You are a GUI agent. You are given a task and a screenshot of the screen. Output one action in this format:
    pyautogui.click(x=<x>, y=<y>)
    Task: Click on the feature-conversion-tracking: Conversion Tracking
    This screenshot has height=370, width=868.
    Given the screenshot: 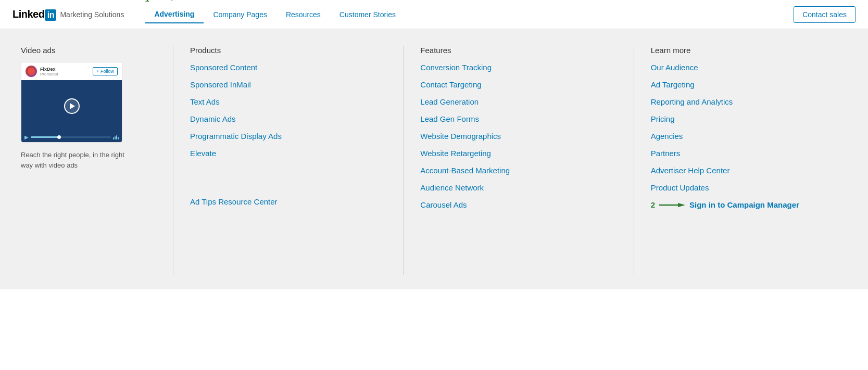 What is the action you would take?
    pyautogui.click(x=519, y=68)
    